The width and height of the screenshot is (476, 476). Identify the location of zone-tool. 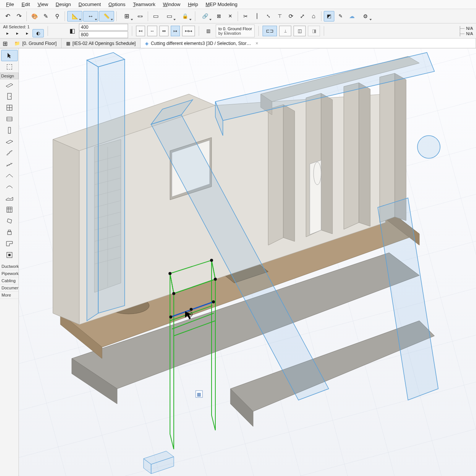
(9, 244).